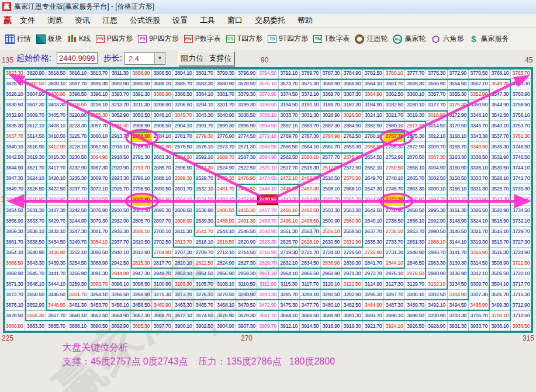 Image resolution: width=536 pixels, height=392 pixels. Describe the element at coordinates (57, 200) in the screenshot. I see `grid-cell: 3424.90` at that location.